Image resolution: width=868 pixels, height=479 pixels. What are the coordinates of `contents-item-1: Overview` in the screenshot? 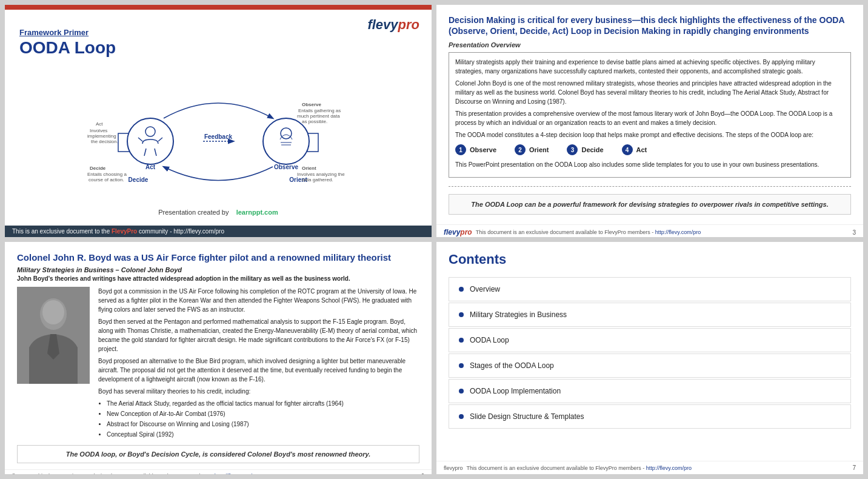 It's located at (650, 289).